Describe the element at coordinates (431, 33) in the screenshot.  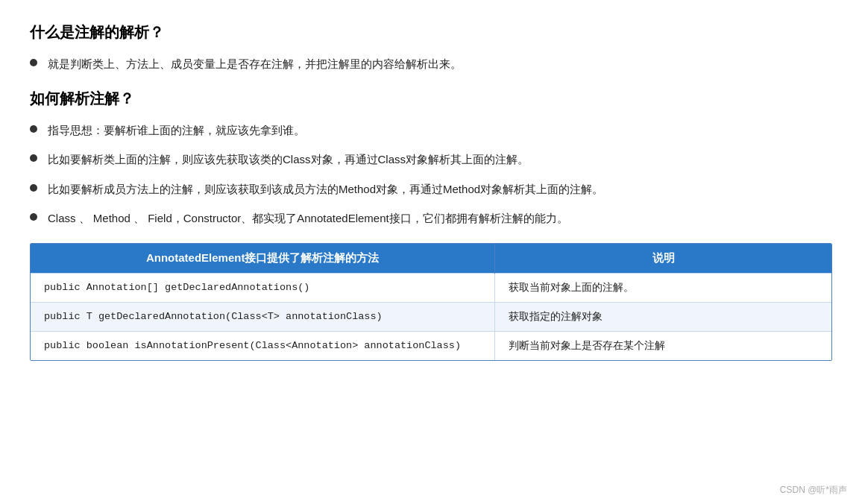
I see `heading1: 什么是注解的解析？` at that location.